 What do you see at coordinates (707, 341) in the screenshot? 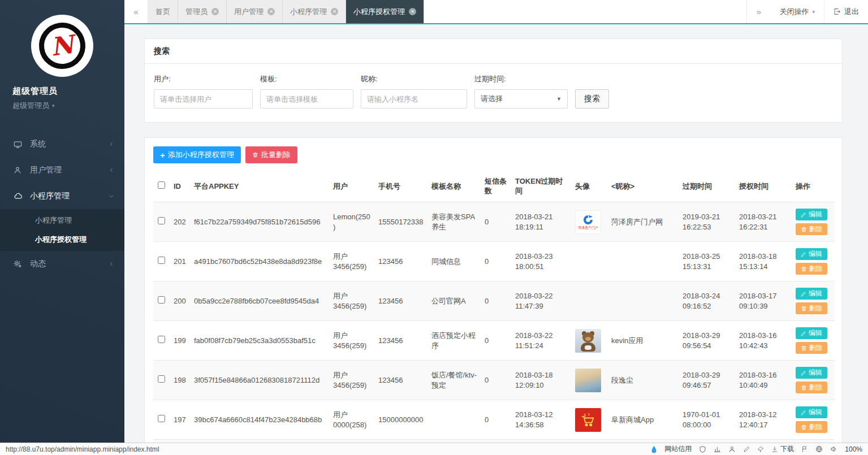
I see `cell-expire: 2018-03-29 09:56:54` at bounding box center [707, 341].